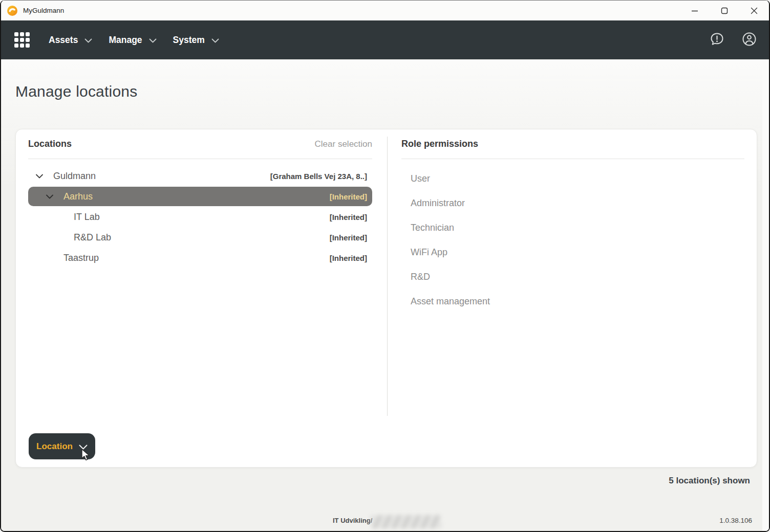 The image size is (770, 532). Describe the element at coordinates (352, 521) in the screenshot. I see `environment-label: IT Udvikling/` at that location.